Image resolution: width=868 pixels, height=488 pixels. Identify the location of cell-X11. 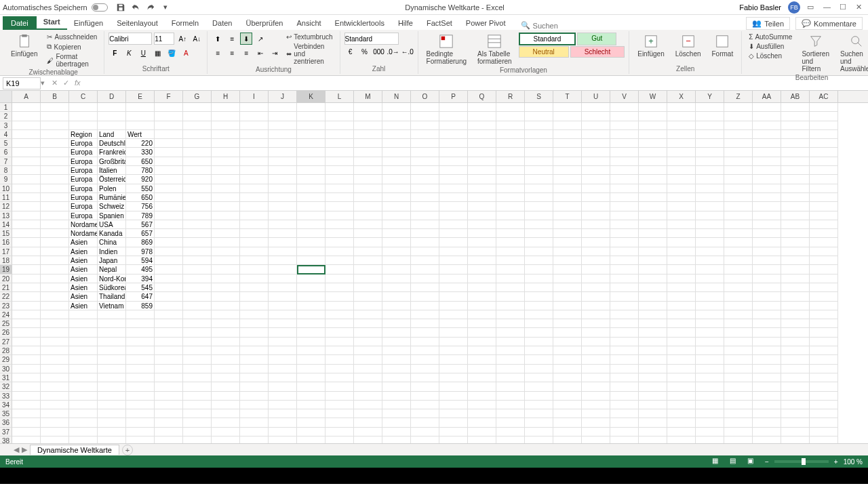
(682, 198).